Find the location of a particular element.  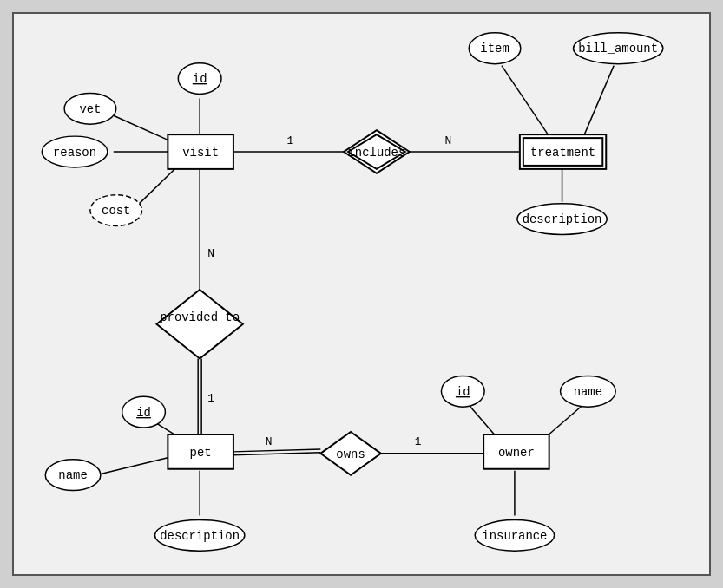

cardinality-visit-provided-N: N is located at coordinates (211, 253).